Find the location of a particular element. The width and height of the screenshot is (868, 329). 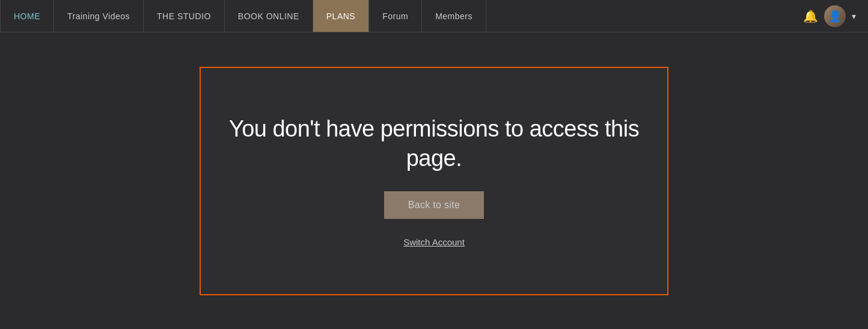

nav-item-home: HOME is located at coordinates (27, 16).